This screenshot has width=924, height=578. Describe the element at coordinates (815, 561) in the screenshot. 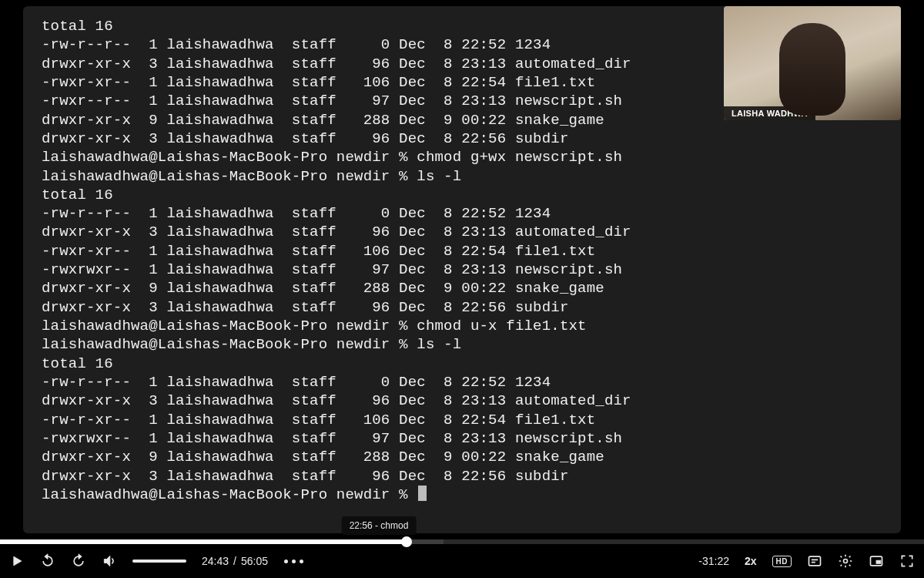

I see `transcript-icon` at that location.